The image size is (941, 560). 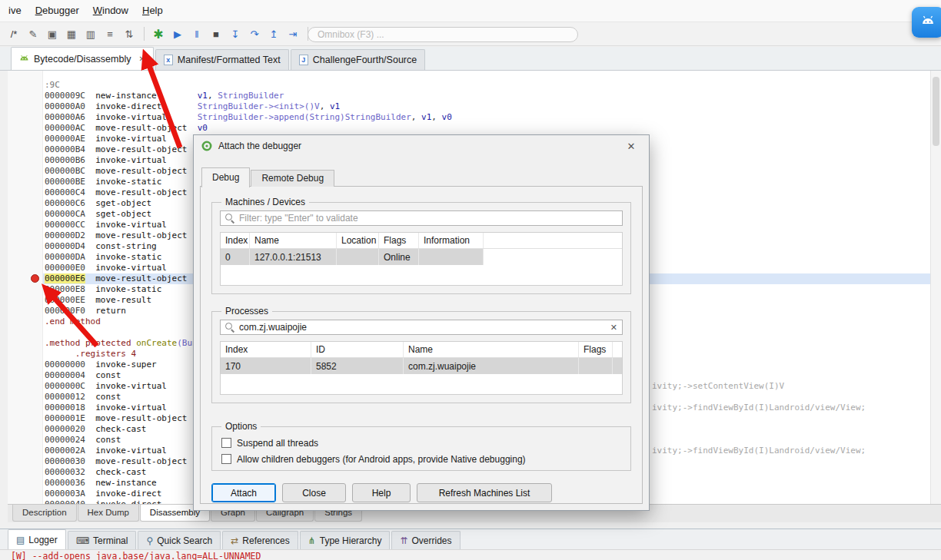 What do you see at coordinates (421, 218) in the screenshot?
I see `machines-filter` at bounding box center [421, 218].